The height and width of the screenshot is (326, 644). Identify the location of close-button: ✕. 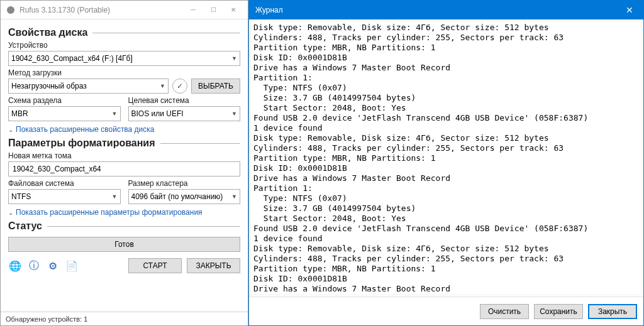
(233, 10).